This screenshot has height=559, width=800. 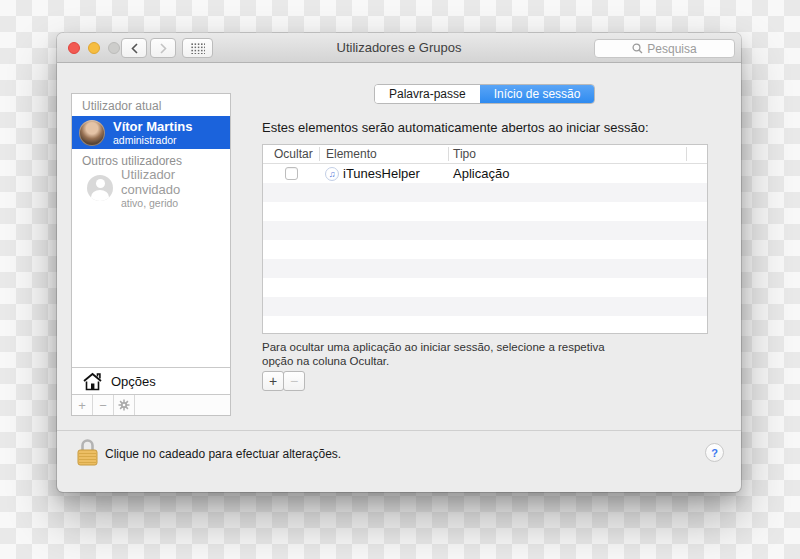 I want to click on tab-inicio-de-sessao: Início de sessão, so click(x=538, y=94).